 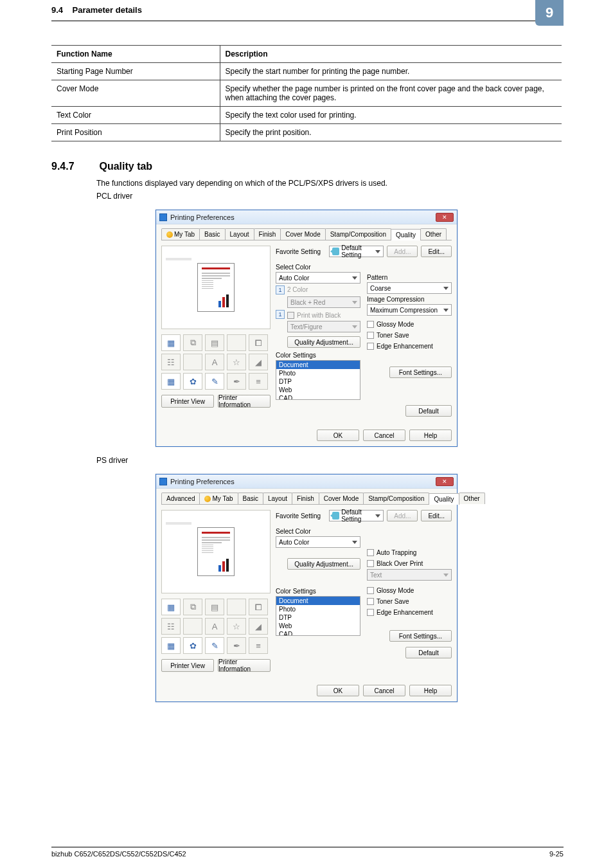 I want to click on twocolor-dropdown: Black + Red, so click(x=324, y=302).